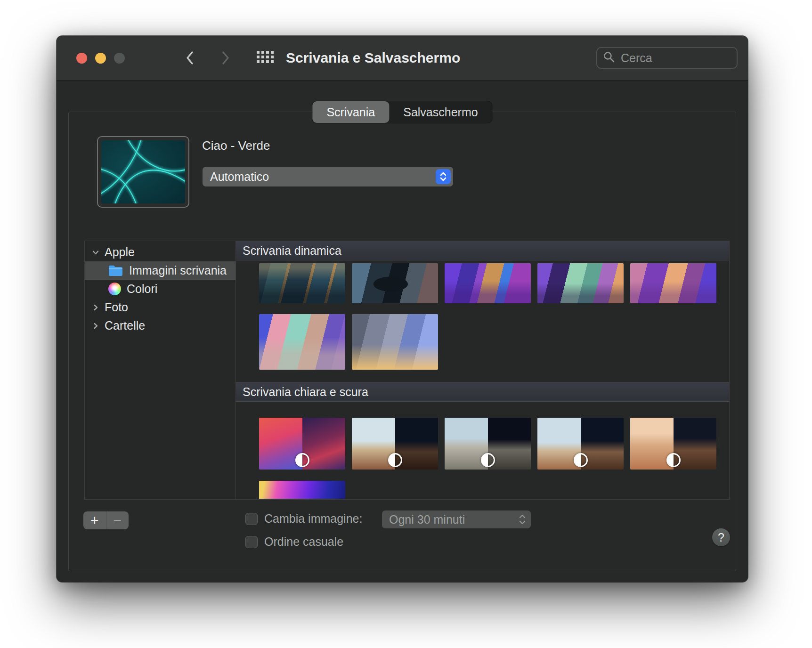 The image size is (812, 648). I want to click on search-icon, so click(609, 58).